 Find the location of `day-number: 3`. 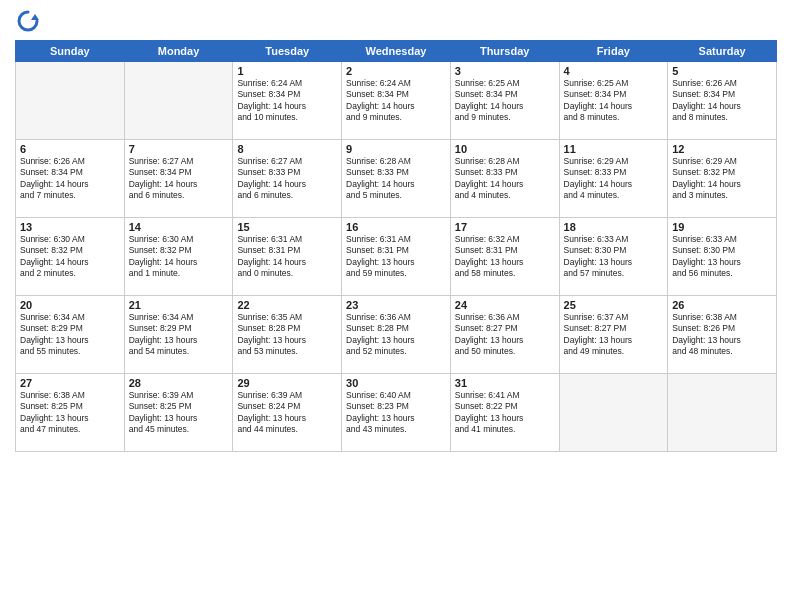

day-number: 3 is located at coordinates (505, 71).